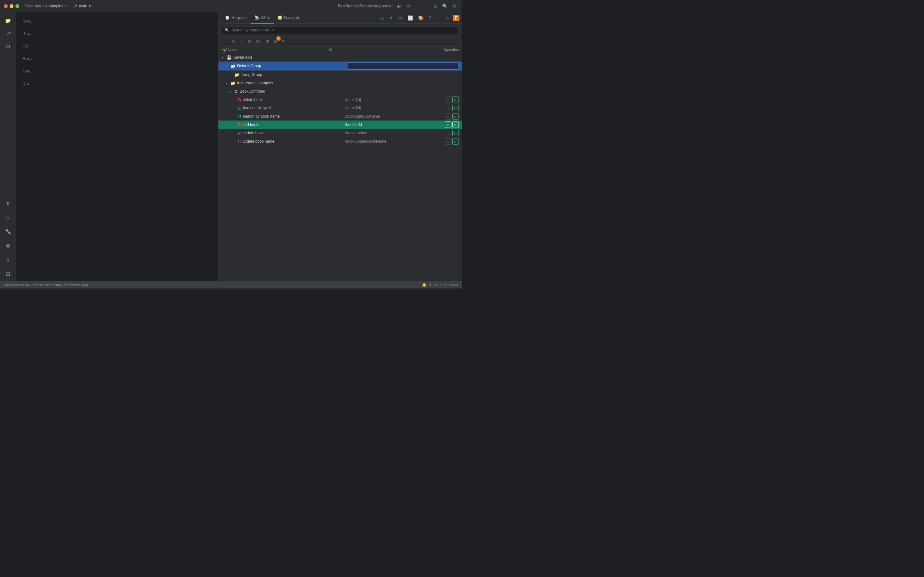 The height and width of the screenshot is (577, 924). Describe the element at coordinates (425, 285) in the screenshot. I see `status-bell-icon: 🔔` at that location.